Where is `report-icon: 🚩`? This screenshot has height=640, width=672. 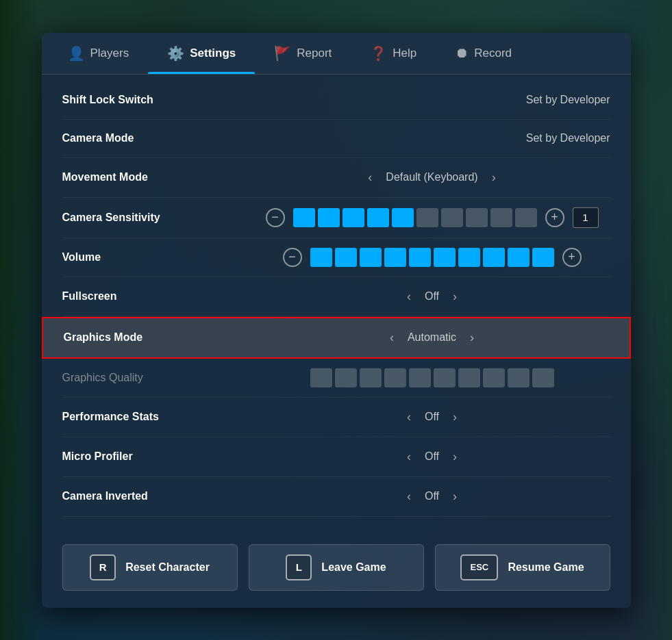 report-icon: 🚩 is located at coordinates (282, 53).